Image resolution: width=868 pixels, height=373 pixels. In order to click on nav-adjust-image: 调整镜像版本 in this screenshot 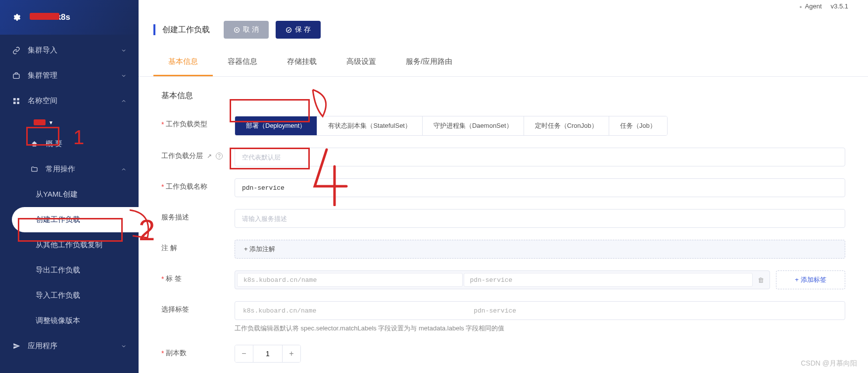, I will do `click(69, 321)`.